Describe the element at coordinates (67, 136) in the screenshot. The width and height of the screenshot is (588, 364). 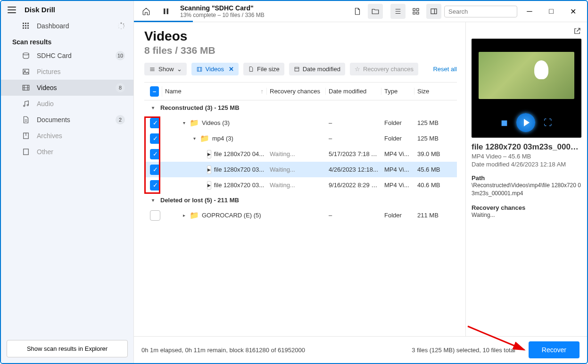
I see `sidebar-item-archives: Archives` at that location.